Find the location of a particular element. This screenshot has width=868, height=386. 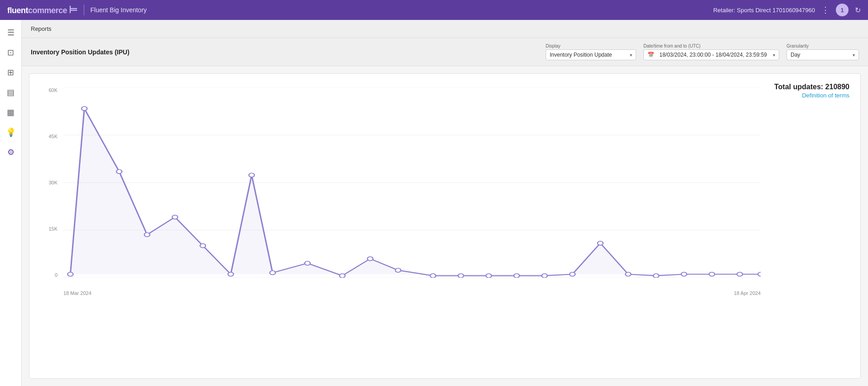

avatar: 1 is located at coordinates (842, 10).